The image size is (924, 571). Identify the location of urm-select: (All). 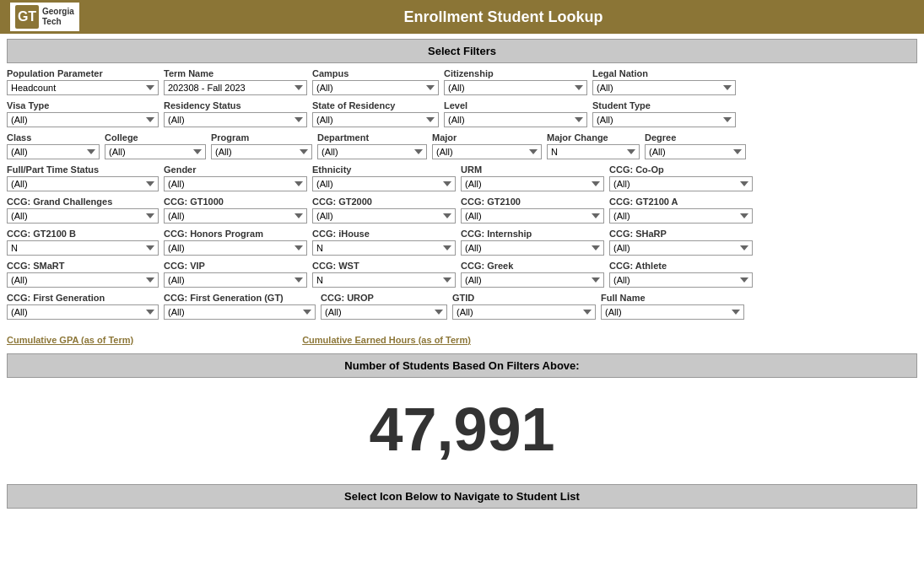
(532, 184).